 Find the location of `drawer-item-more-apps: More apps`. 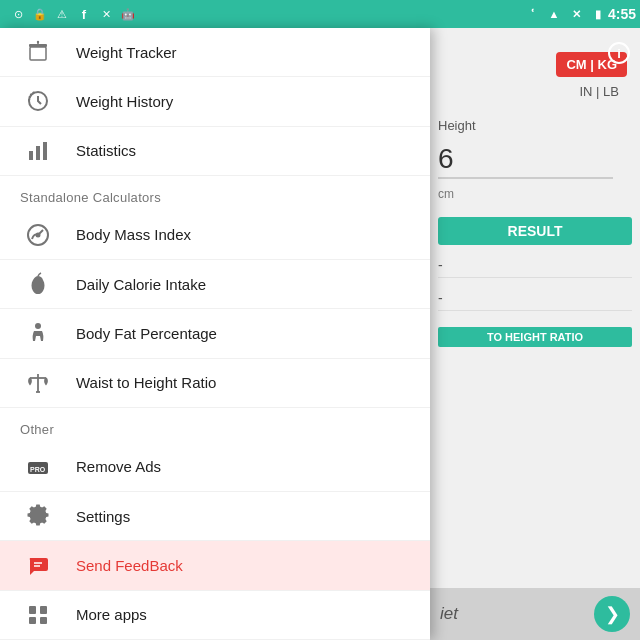

drawer-item-more-apps: More apps is located at coordinates (215, 616).